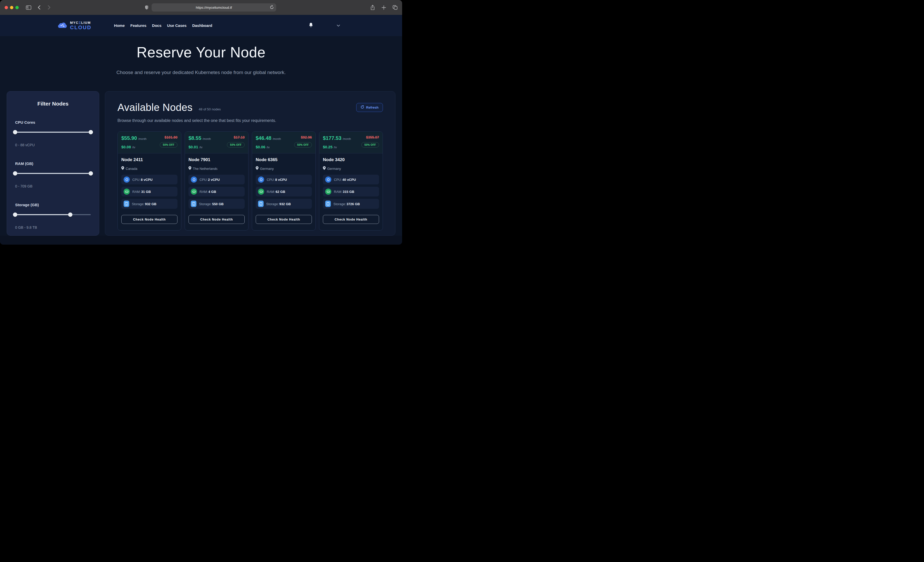  What do you see at coordinates (39, 7) in the screenshot?
I see `back-icon` at bounding box center [39, 7].